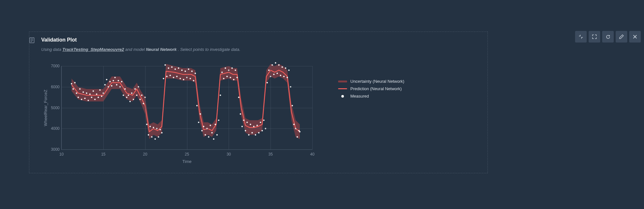  Describe the element at coordinates (187, 162) in the screenshot. I see `x-axis-label: Time` at that location.